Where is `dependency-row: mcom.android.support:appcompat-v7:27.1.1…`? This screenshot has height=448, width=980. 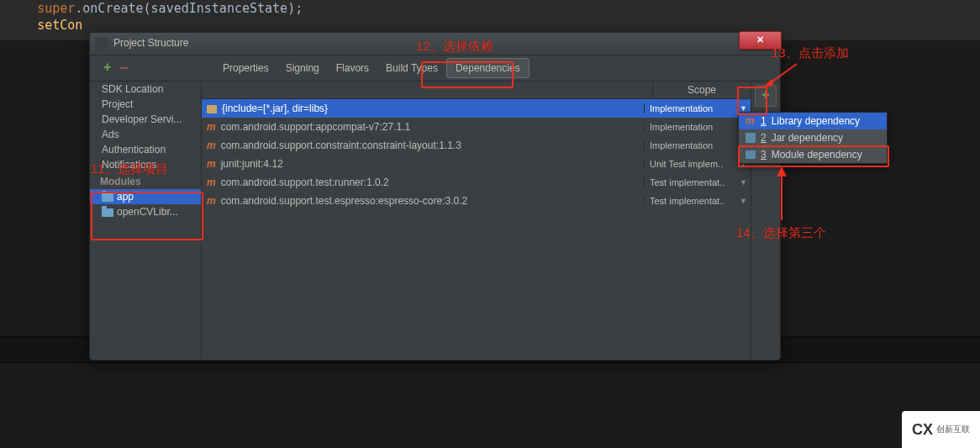
dependency-row: mcom.android.support:appcompat-v7:27.1.1… is located at coordinates (476, 127).